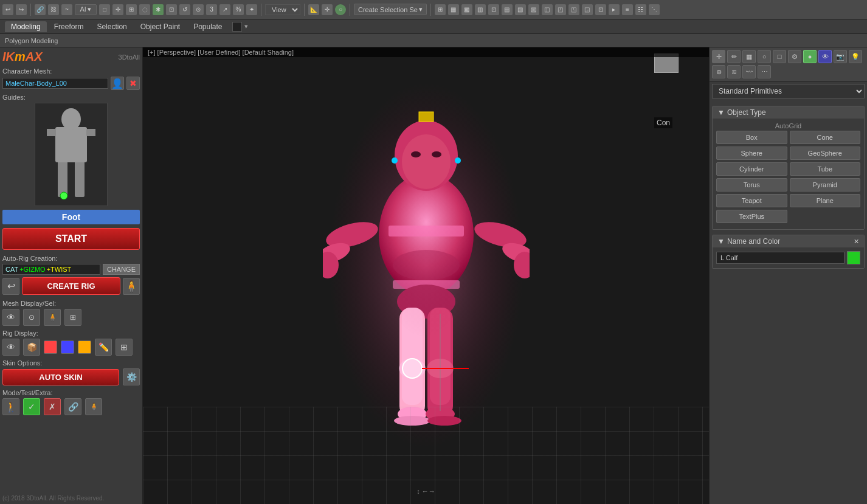  I want to click on skin-settings-icon: ⚙️, so click(131, 377).